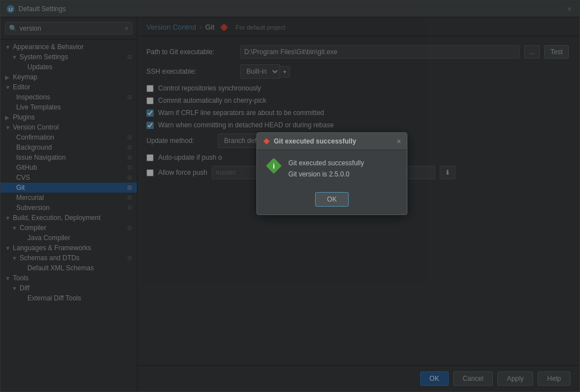  What do you see at coordinates (332, 173) in the screenshot?
I see `git-success-modal: Git executed successfully × i Git execut…` at bounding box center [332, 173].